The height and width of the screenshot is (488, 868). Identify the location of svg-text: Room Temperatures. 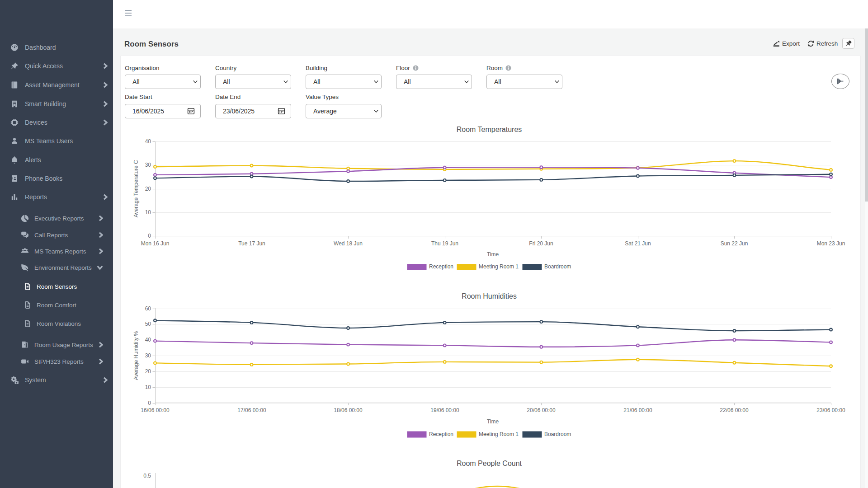
(489, 129).